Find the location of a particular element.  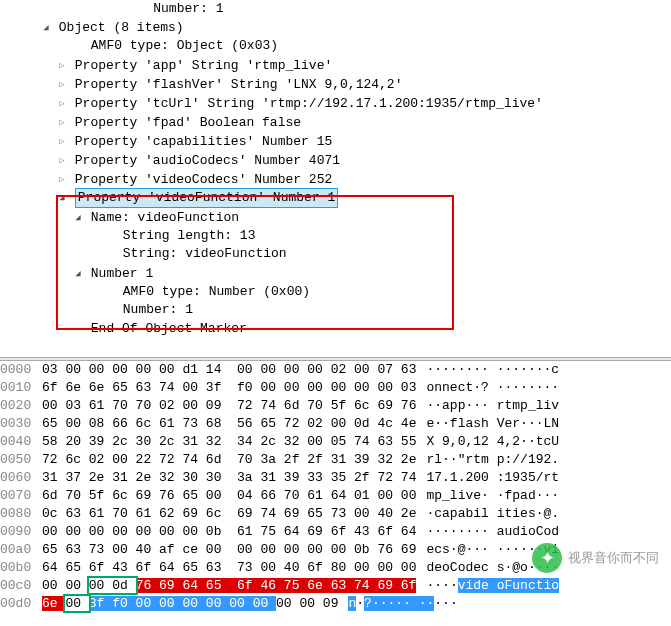

tree-row: Property 'flashVer' String 'LNX 9,0,124,… is located at coordinates (336, 84).